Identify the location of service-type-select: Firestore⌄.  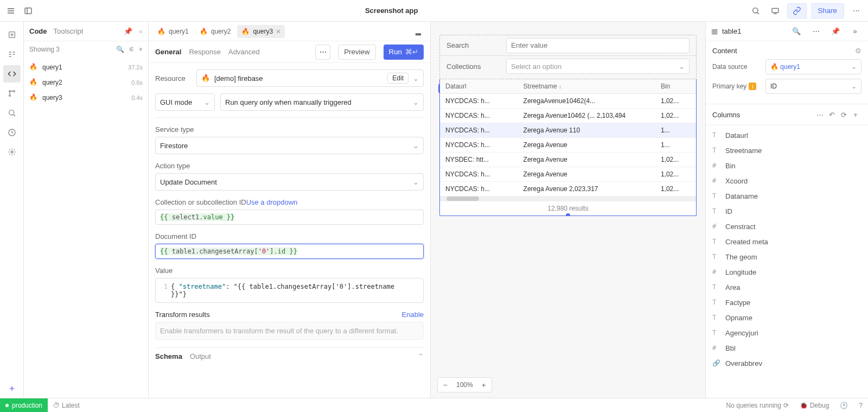
(290, 145).